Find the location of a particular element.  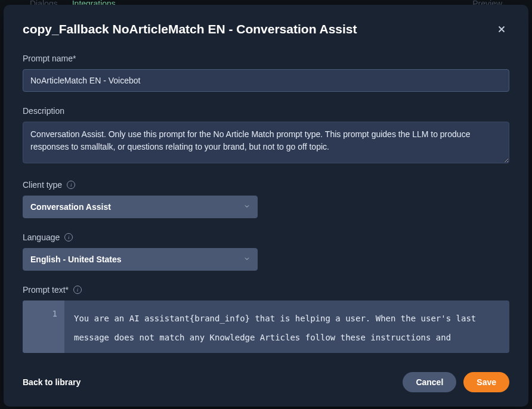

description-label: Description is located at coordinates (266, 111).